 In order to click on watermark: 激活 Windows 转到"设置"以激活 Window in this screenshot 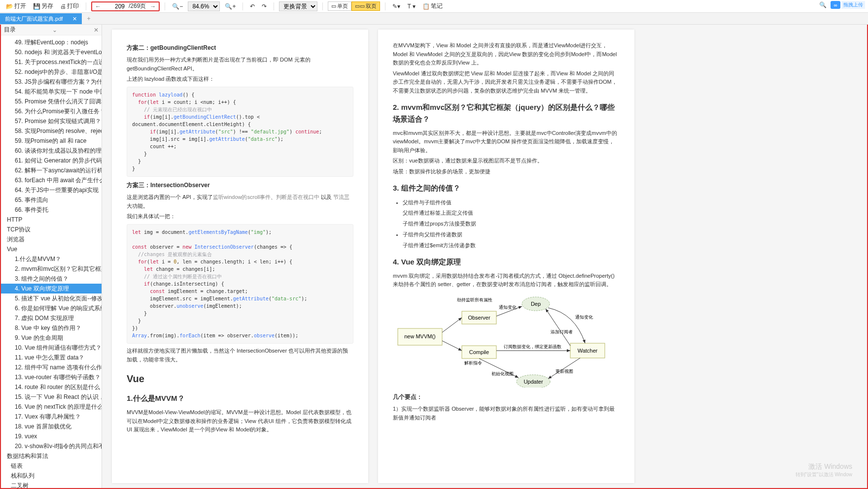, I will do `click(824, 470)`.